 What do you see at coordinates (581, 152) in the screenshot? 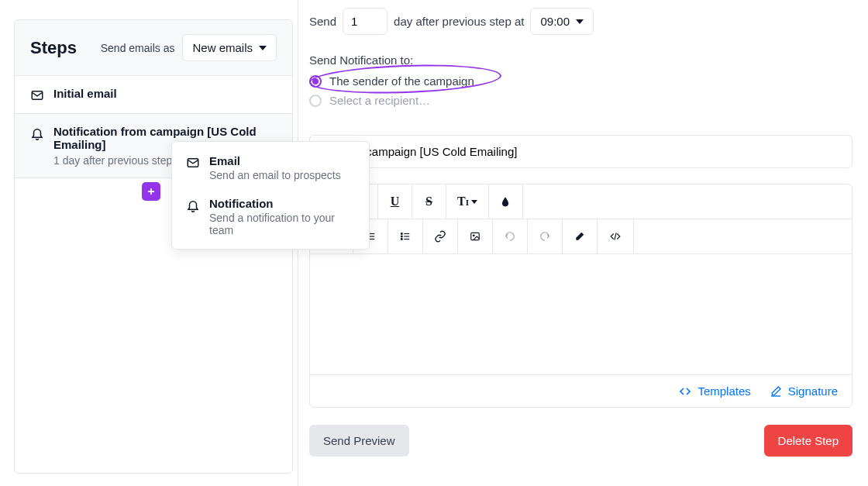
I see `subject-input` at bounding box center [581, 152].